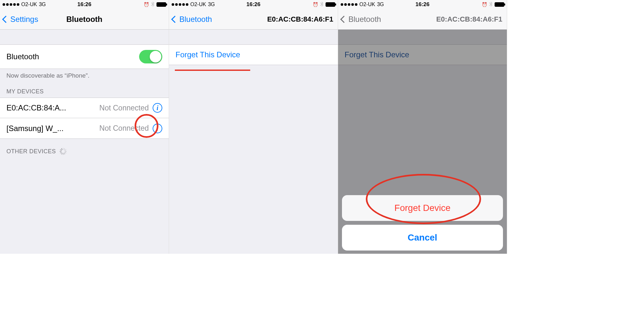 Image resolution: width=644 pixels, height=322 pixels. What do you see at coordinates (63, 151) in the screenshot?
I see `spinner-icon` at bounding box center [63, 151].